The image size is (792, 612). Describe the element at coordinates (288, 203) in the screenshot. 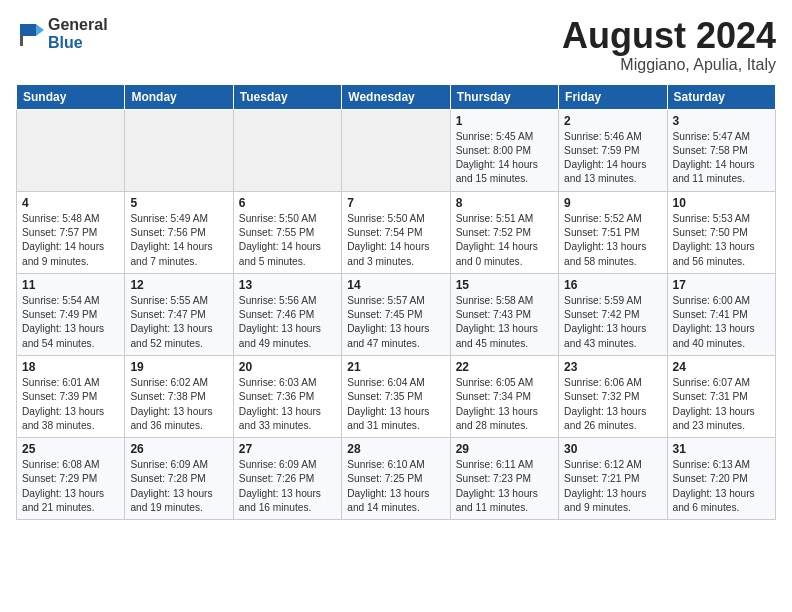

I see `day-number: 6` at that location.